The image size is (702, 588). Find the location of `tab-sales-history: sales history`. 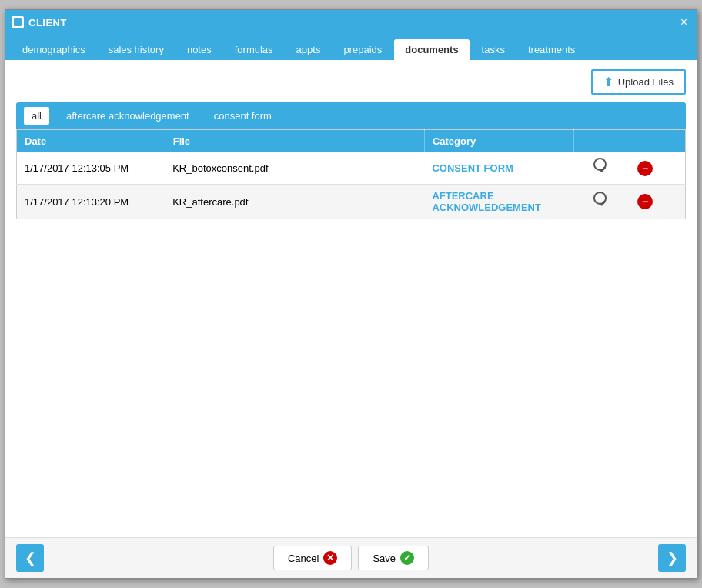

tab-sales-history: sales history is located at coordinates (136, 49).